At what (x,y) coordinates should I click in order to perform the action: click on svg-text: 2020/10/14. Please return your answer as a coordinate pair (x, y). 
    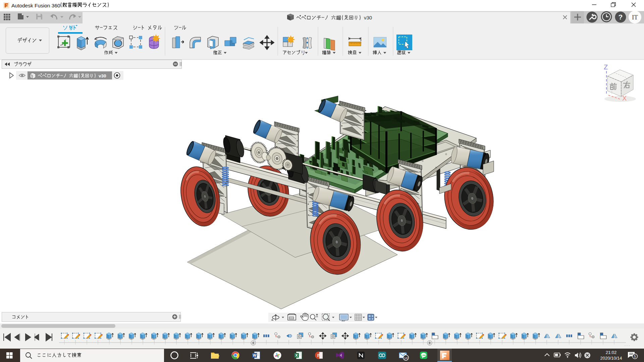
    Looking at the image, I should click on (611, 358).